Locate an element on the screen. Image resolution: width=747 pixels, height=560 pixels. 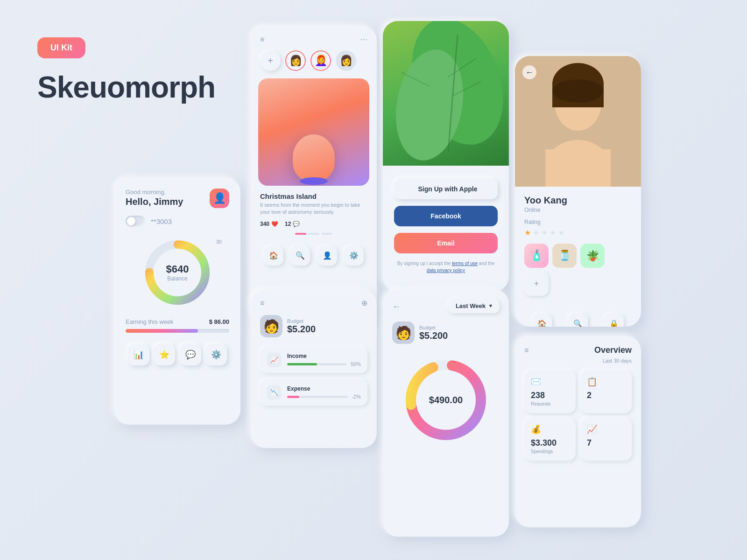
star-1: ★ is located at coordinates (528, 232).